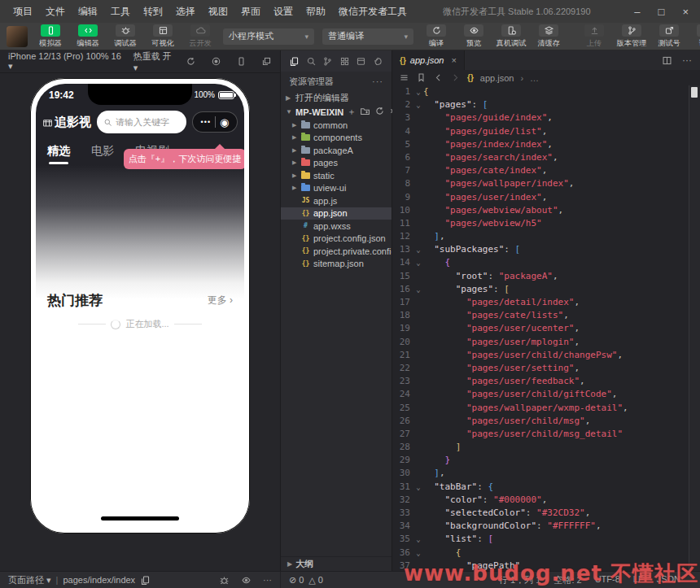 The height and width of the screenshot is (588, 700). Describe the element at coordinates (365, 112) in the screenshot. I see `new-folder-icon` at that location.